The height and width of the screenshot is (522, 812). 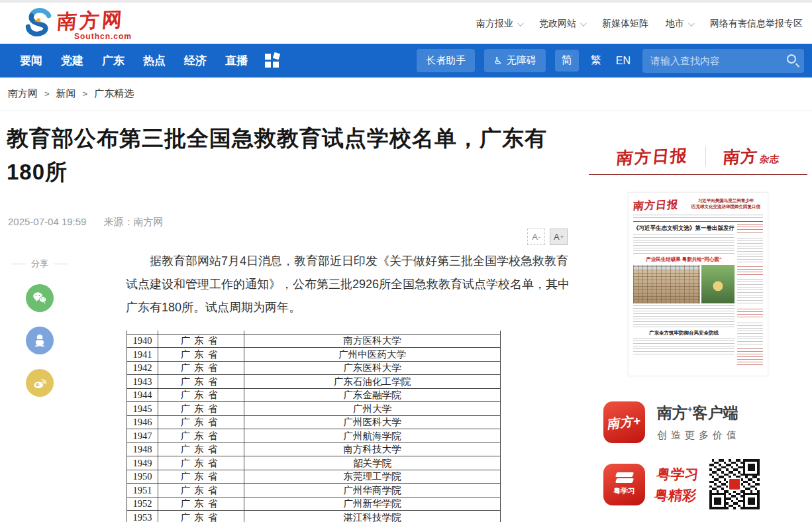 What do you see at coordinates (236, 61) in the screenshot?
I see `main-nav-item: 直播` at bounding box center [236, 61].